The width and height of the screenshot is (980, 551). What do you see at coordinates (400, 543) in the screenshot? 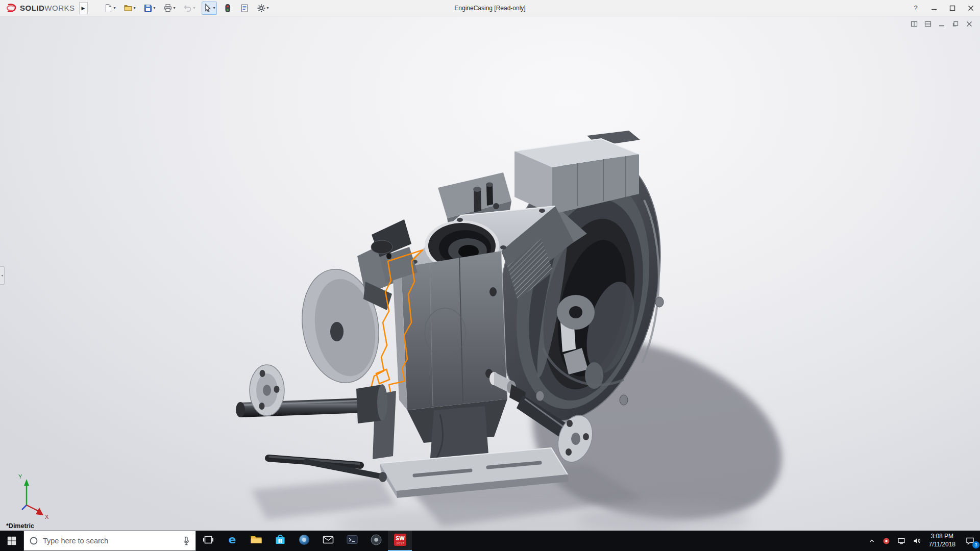
I see `svg-text: 2017` at bounding box center [400, 543].